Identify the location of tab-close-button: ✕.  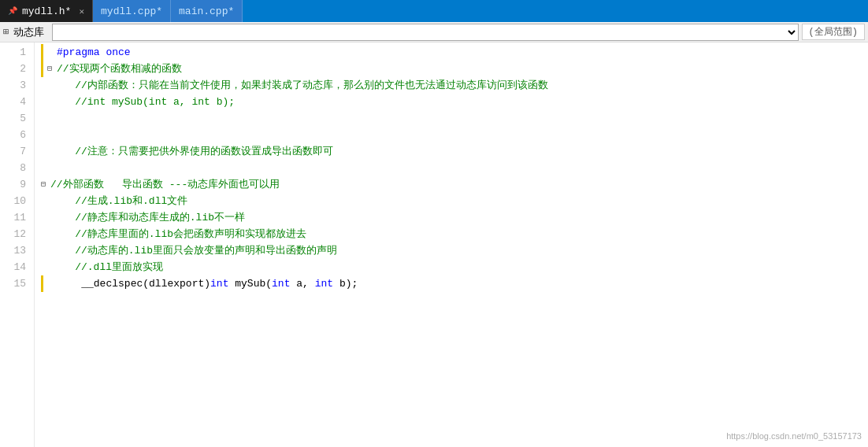
(82, 11).